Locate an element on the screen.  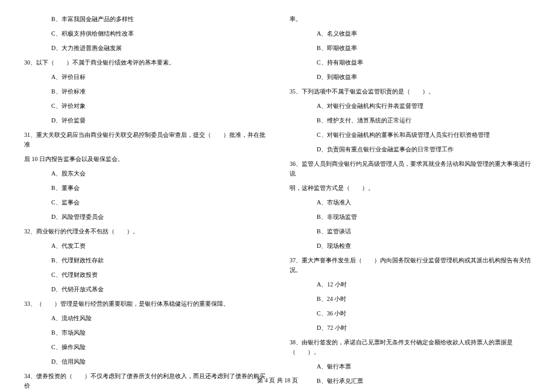
q35-option-c: C、对银行业金融机构的董事长和高级管理人员实行任职资格管理 is located at coordinates (410, 135).